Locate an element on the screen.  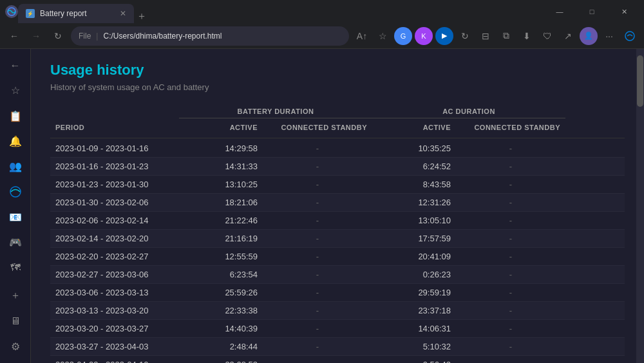
table-row: 2023-01-16 - 2023-01-2314:31:33-6:24:52- is located at coordinates (337, 167).